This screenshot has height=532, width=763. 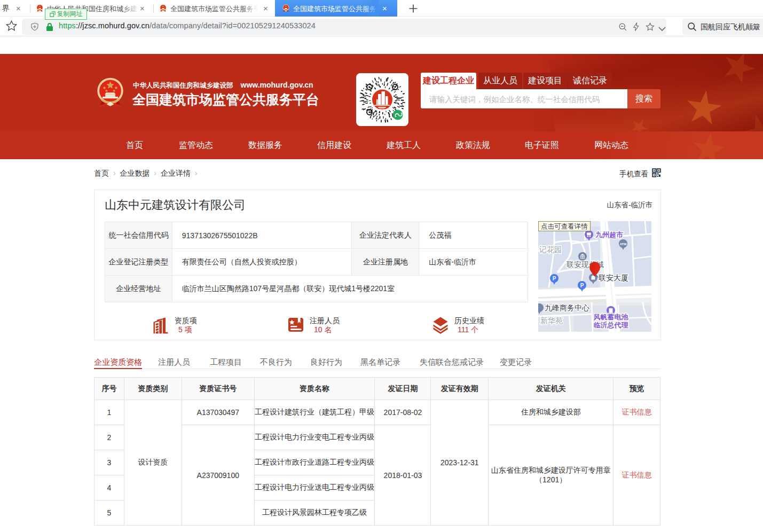 What do you see at coordinates (550, 249) in the screenshot?
I see `svg-text: 记花园` at bounding box center [550, 249].